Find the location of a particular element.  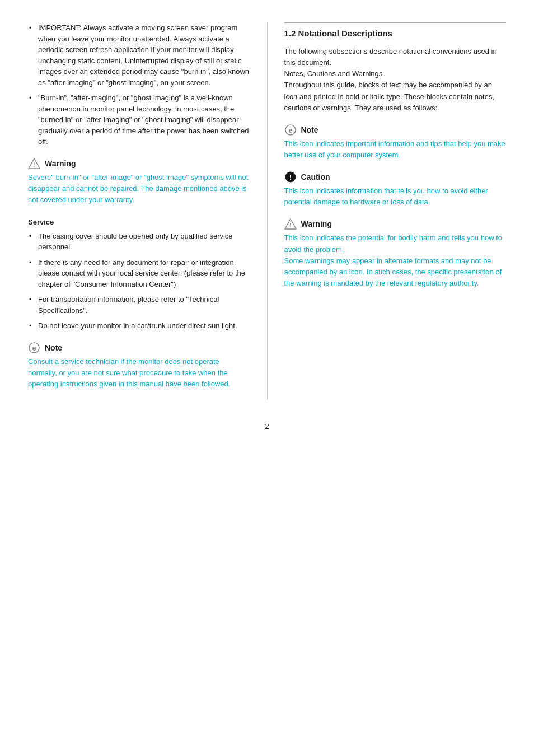

note-box-1: e Note Consult a service technician if t… is located at coordinates (139, 366).